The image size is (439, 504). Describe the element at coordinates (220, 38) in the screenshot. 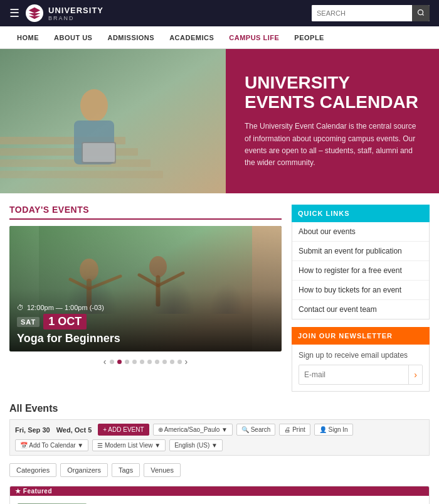

I see `main-nav: HOME ABOUT US ADMISSIONS ACADEMICS CAMPU…` at that location.